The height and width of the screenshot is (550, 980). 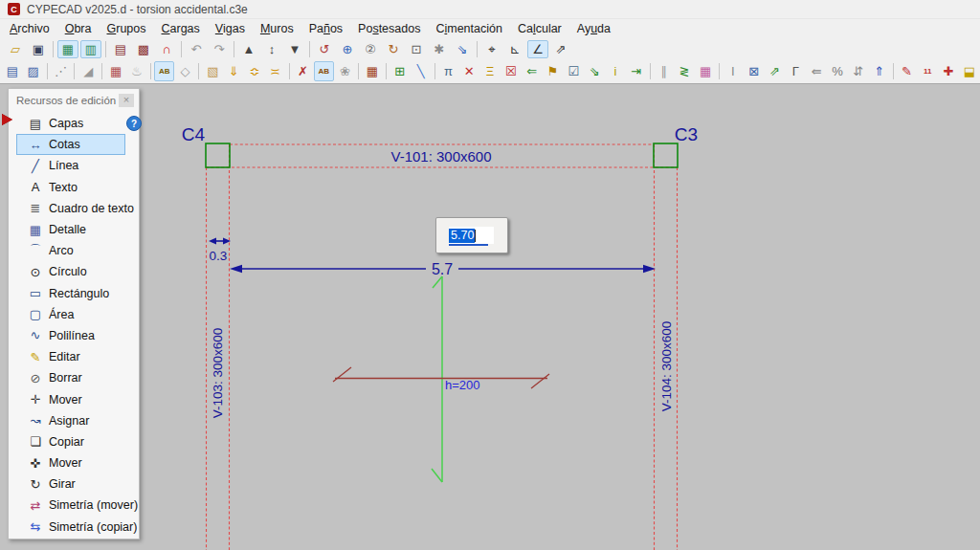 What do you see at coordinates (949, 71) in the screenshot?
I see `first-aid-check-icon: ✚` at bounding box center [949, 71].